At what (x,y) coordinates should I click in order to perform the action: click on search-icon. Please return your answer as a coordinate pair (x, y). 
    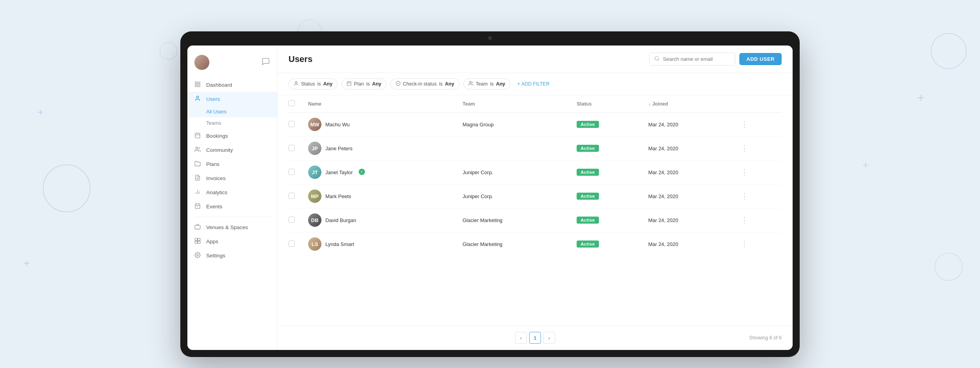
    Looking at the image, I should click on (657, 59).